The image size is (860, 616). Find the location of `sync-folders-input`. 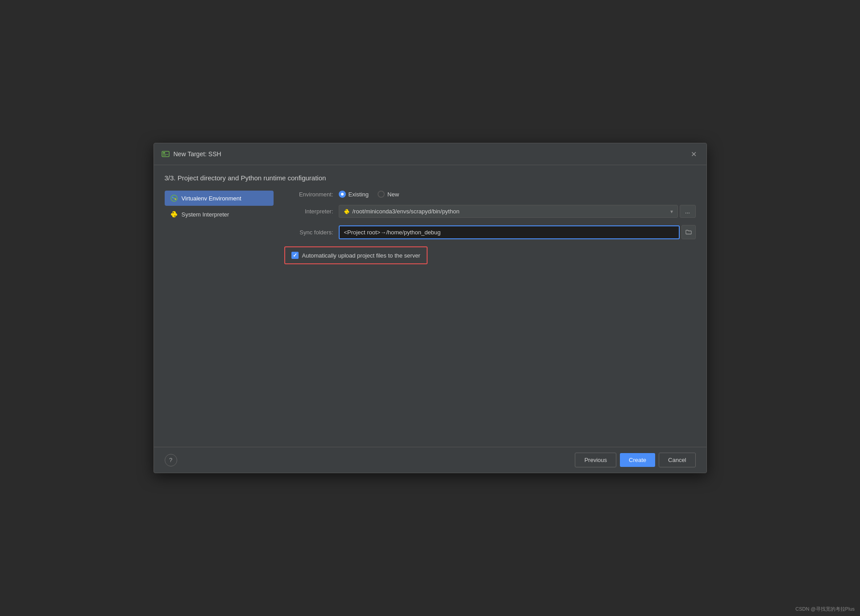

sync-folders-input is located at coordinates (509, 232).